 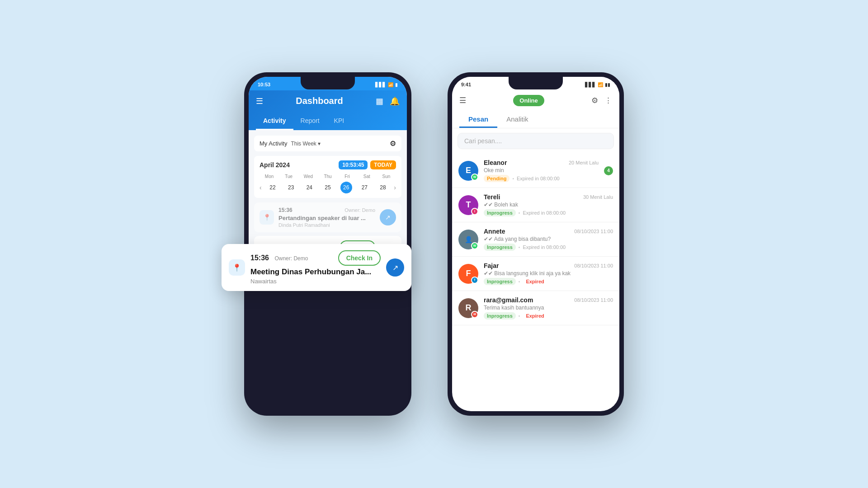 What do you see at coordinates (541, 171) in the screenshot?
I see `msg-content-eleanor: Eleanor 20 Menit Lalu Oke min Pending • …` at bounding box center [541, 171].